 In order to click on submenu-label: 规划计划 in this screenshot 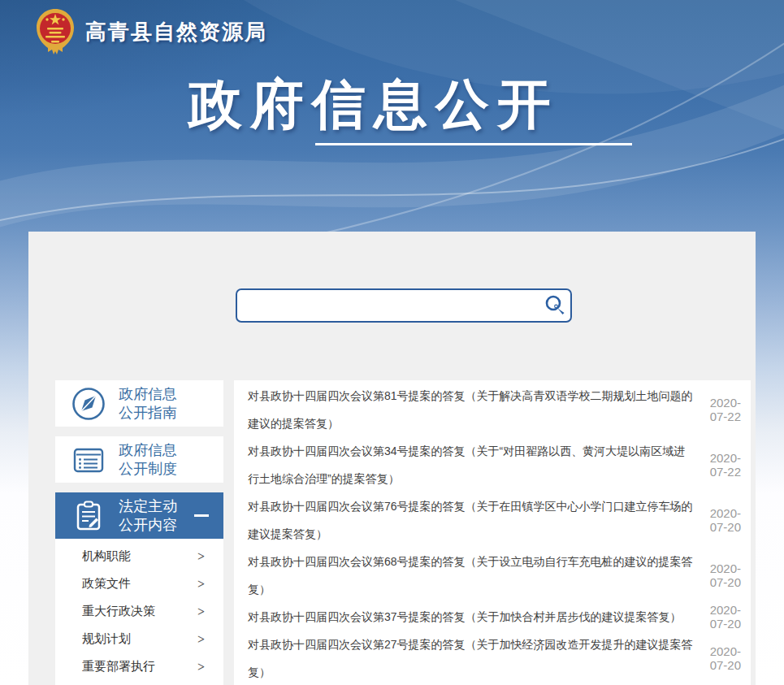, I will do `click(106, 639)`.